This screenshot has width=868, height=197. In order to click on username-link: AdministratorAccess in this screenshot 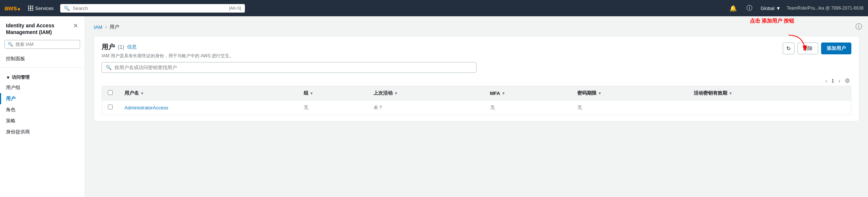, I will do `click(146, 108)`.